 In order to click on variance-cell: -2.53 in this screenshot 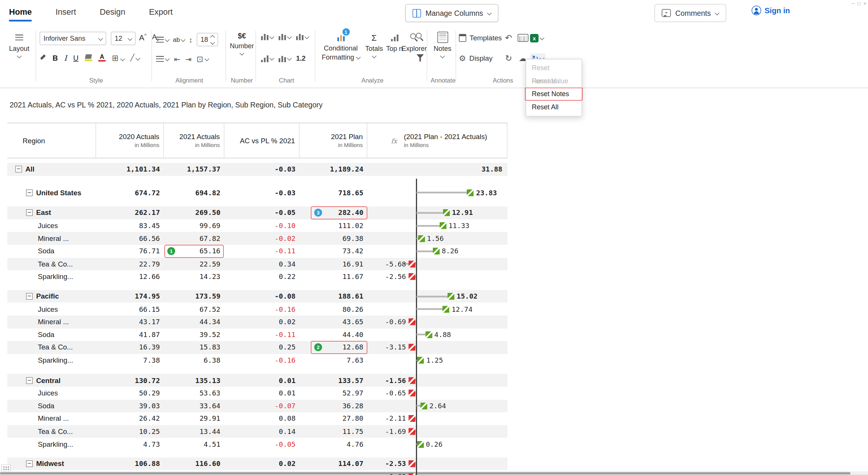, I will do `click(437, 464)`.